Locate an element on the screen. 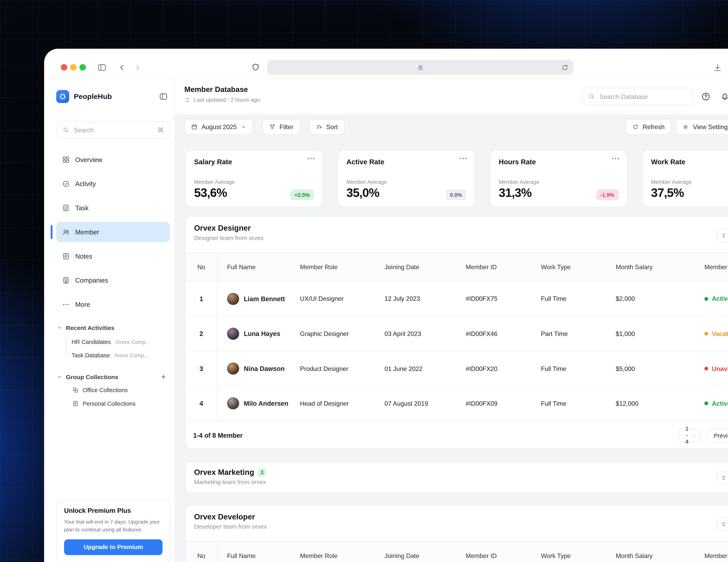 This screenshot has width=728, height=562. row-count: 1-4 of 8 Member is located at coordinates (218, 435).